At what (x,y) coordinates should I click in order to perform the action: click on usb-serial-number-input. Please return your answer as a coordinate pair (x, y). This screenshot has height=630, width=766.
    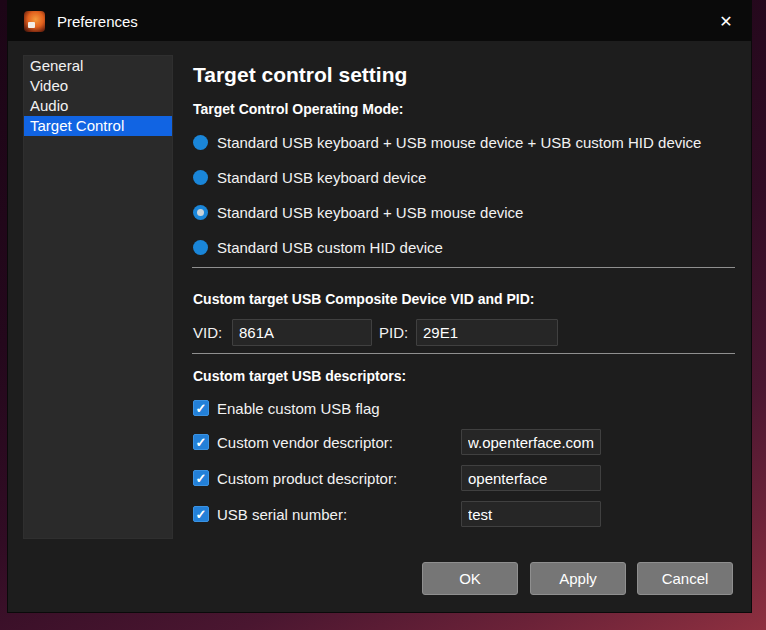
    Looking at the image, I should click on (531, 514).